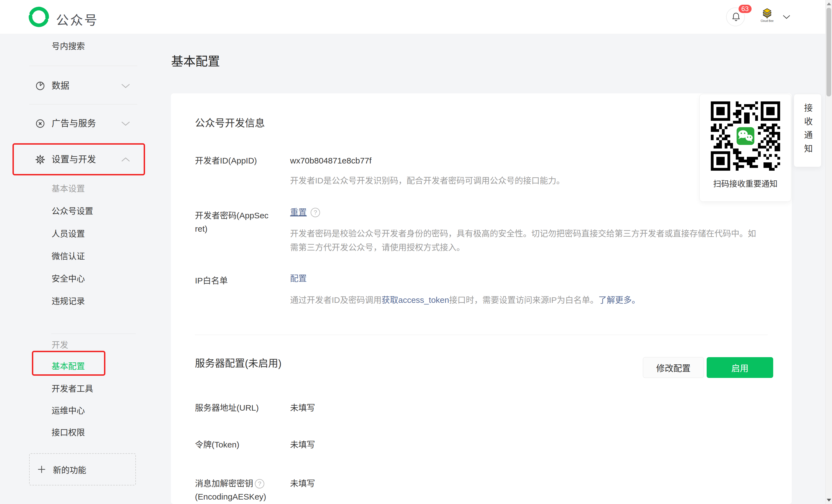 The height and width of the screenshot is (504, 832). I want to click on sidebar-item-violation-records: 违规记录, so click(68, 301).